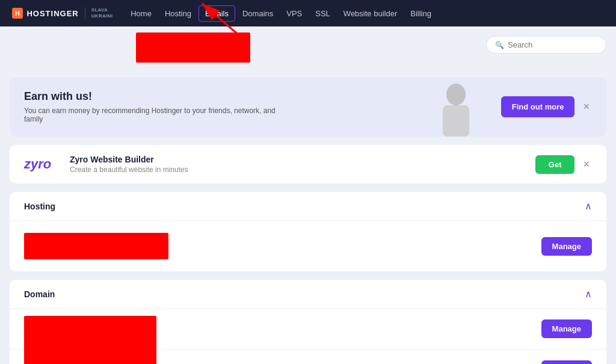  I want to click on brand-slogan: SLAVA UKRAINI, so click(99, 13).